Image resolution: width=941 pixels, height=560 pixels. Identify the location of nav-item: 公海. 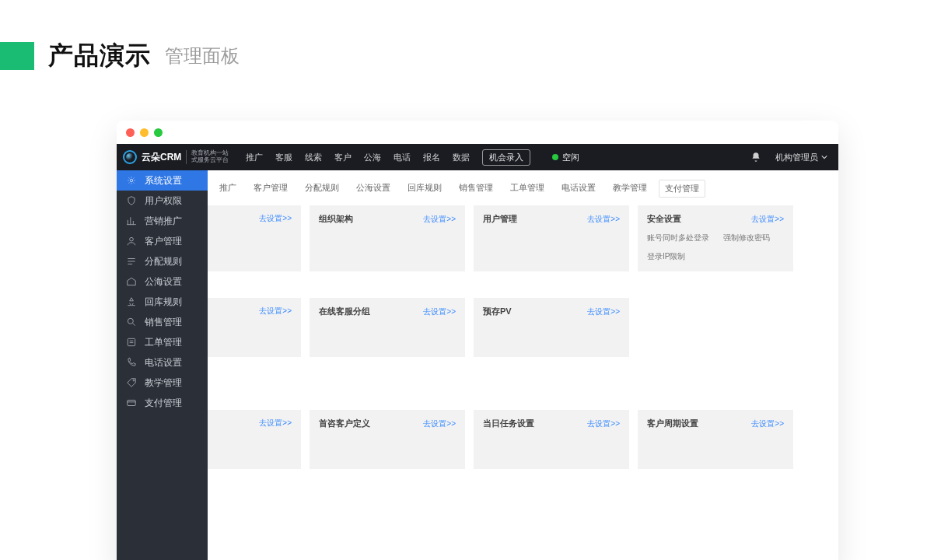
(373, 157).